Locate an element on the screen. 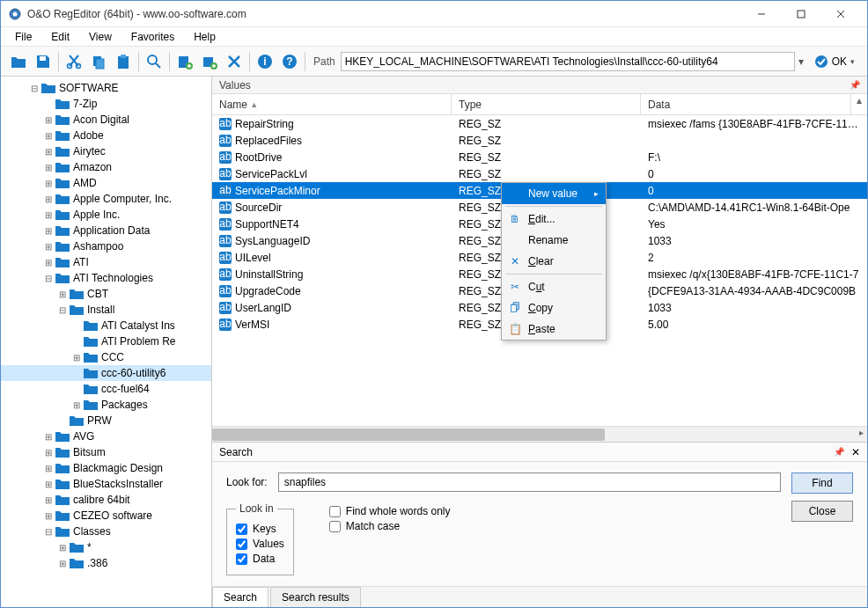  tree-node-amd: ⊞AMD is located at coordinates (106, 183).